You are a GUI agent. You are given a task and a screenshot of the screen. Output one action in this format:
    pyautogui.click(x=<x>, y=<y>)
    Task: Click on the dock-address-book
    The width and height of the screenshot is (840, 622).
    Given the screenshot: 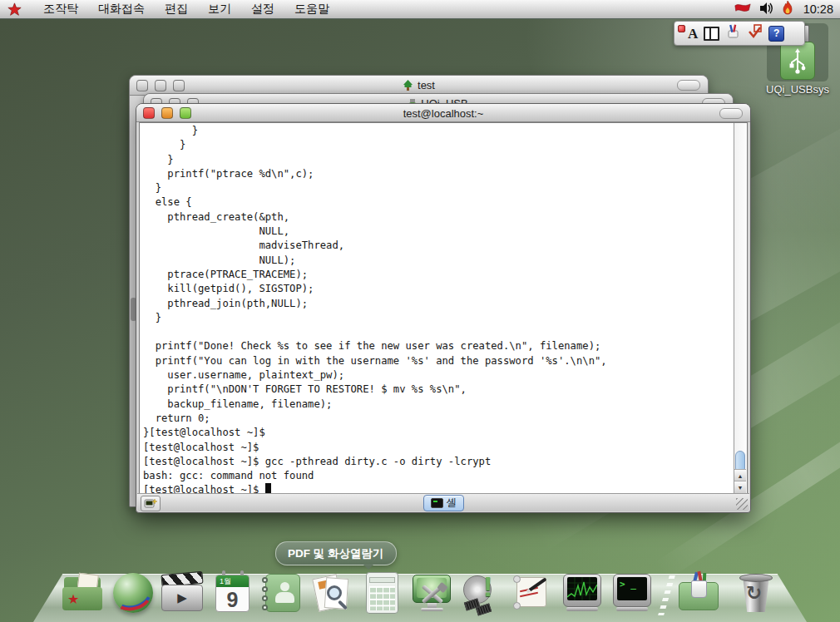 What is the action you would take?
    pyautogui.click(x=283, y=594)
    